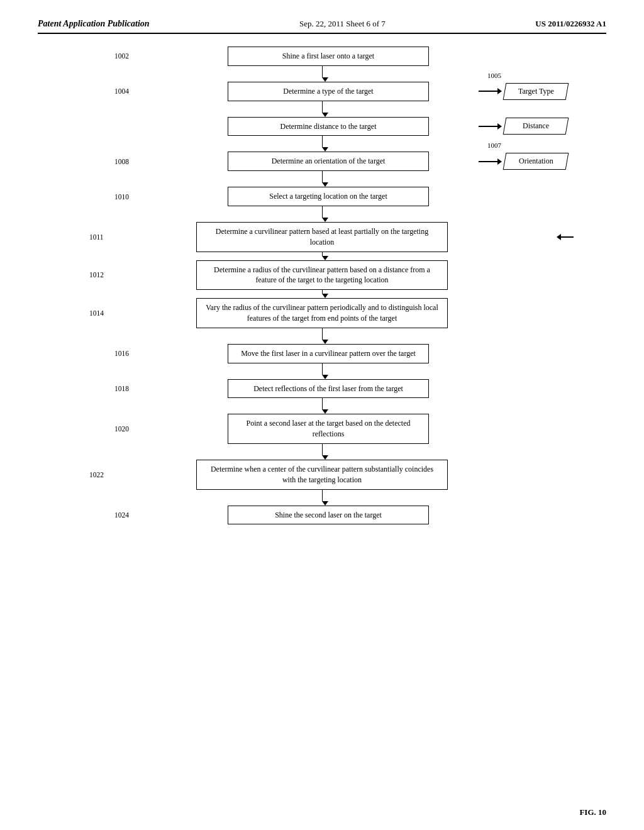  What do you see at coordinates (322, 161) in the screenshot?
I see `step-1008: 1008 Determine an orientation of the tar…` at bounding box center [322, 161].